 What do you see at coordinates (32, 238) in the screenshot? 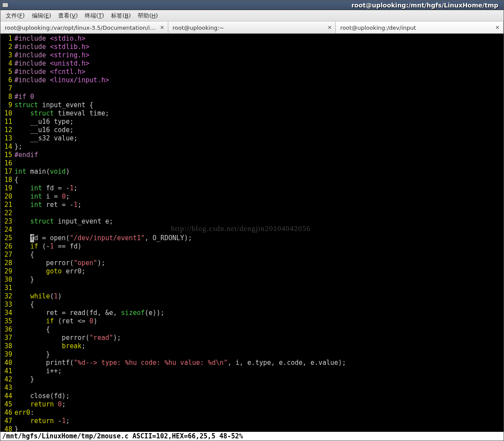
I see `cursor: f` at bounding box center [32, 238].